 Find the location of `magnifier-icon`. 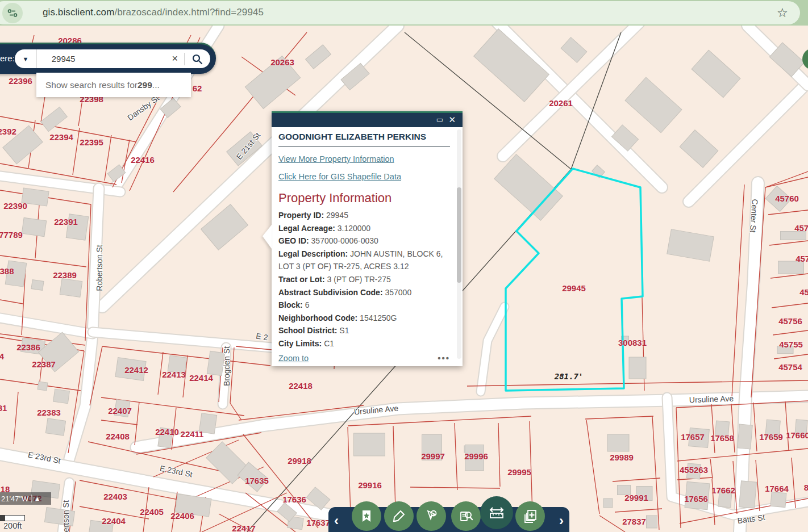

magnifier-icon is located at coordinates (197, 59).